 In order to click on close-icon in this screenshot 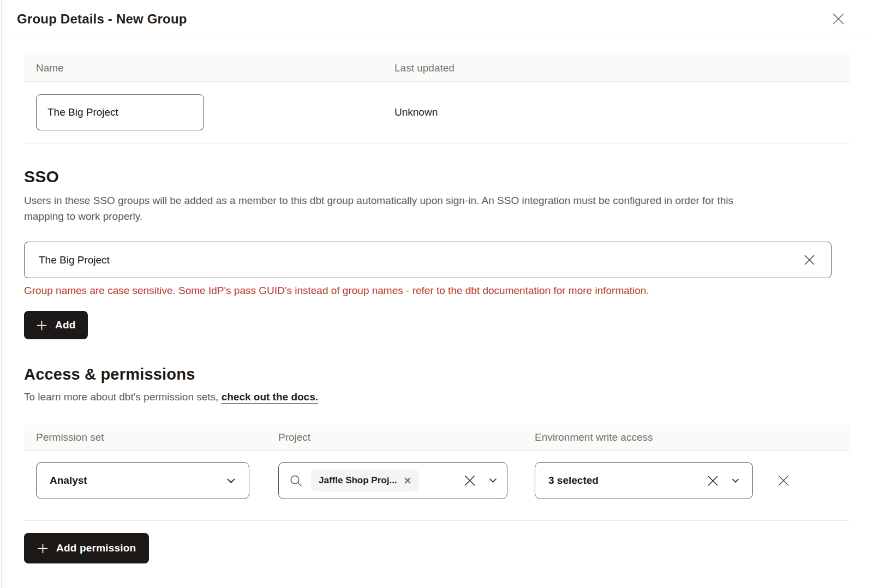, I will do `click(838, 19)`.